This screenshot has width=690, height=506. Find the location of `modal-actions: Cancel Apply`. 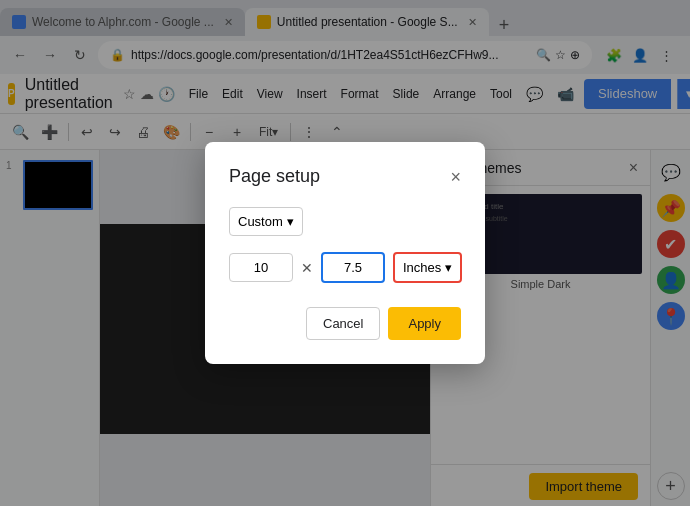

modal-actions: Cancel Apply is located at coordinates (345, 324).